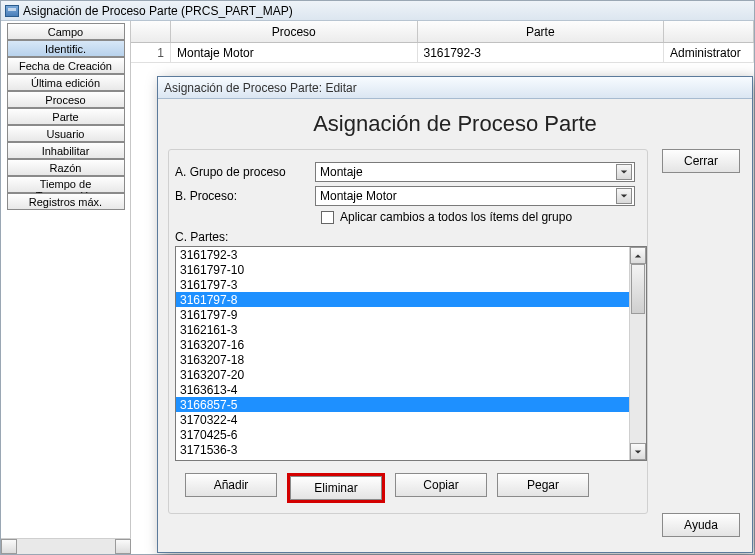 Image resolution: width=755 pixels, height=555 pixels. What do you see at coordinates (442, 32) in the screenshot?
I see `grid-header: Proceso Parte` at bounding box center [442, 32].